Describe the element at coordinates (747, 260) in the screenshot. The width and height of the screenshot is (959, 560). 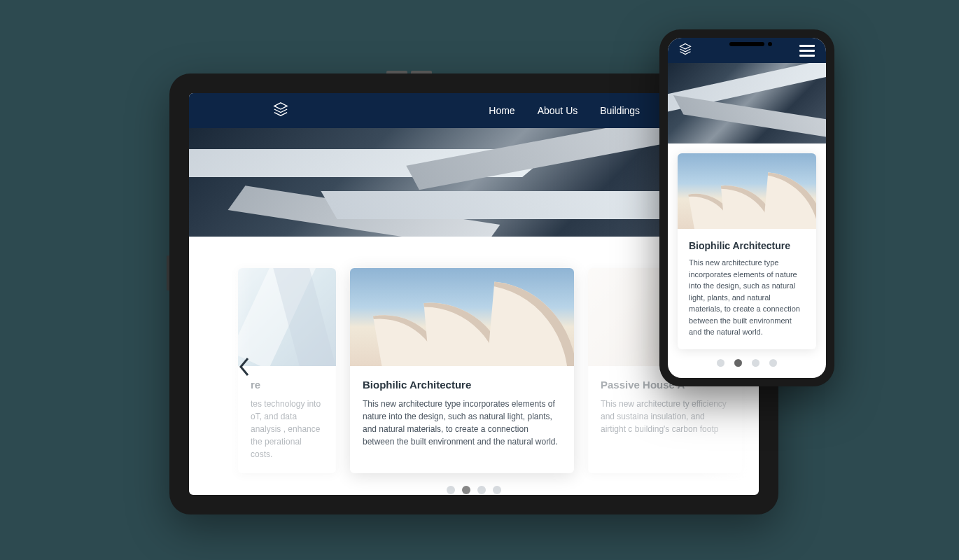
I see `phone-carousel: Biophilic Architecture This new architec…` at that location.